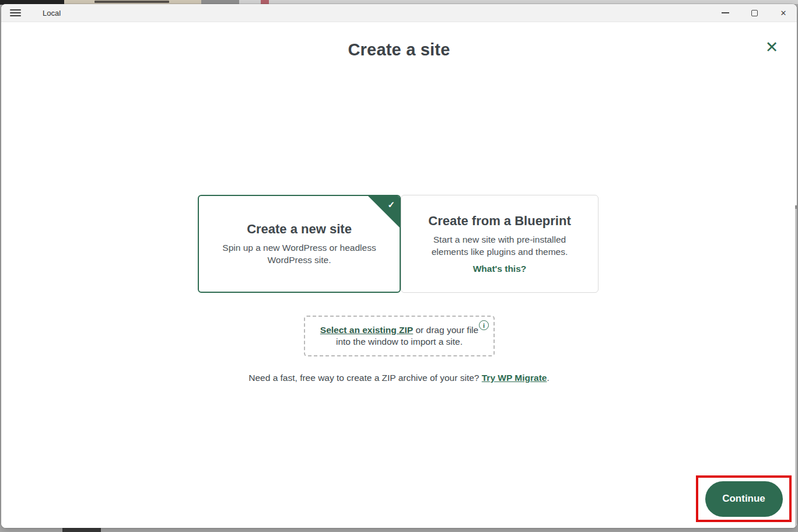 The height and width of the screenshot is (532, 798). I want to click on maximize-icon, so click(755, 13).